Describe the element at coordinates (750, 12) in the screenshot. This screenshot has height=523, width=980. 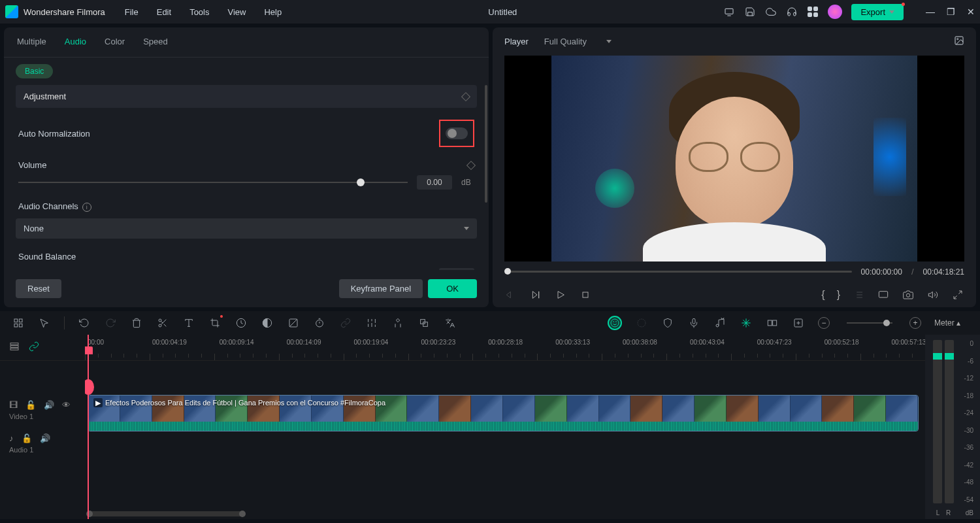
I see `save-icon` at that location.